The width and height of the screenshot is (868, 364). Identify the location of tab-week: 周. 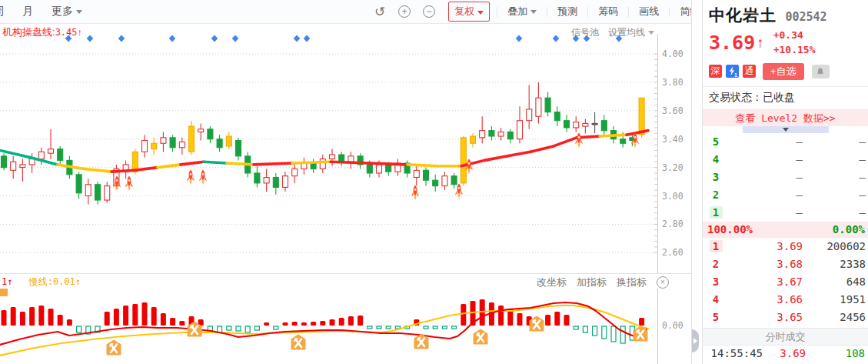
(2, 12).